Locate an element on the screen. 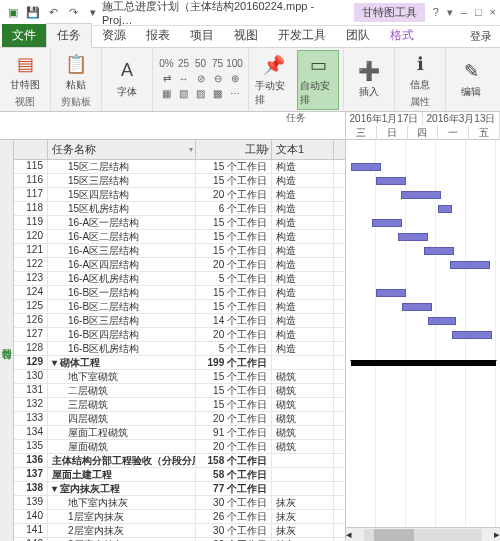 The height and width of the screenshot is (541, 500). document-title: 施工总进度计划（主体结构20160224.mpp - Proj… is located at coordinates (225, 13).